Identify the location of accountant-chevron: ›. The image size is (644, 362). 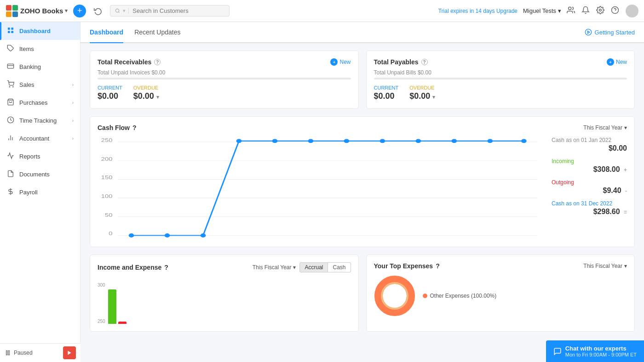
(73, 139).